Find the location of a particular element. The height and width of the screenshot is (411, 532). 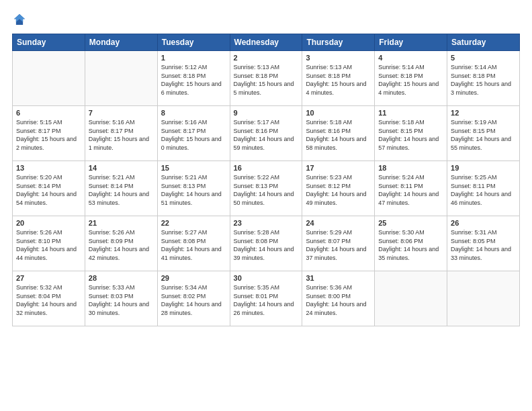

day-cell: 26Sunrise: 5:31 AMSunset: 8:05 PMDayligh… is located at coordinates (484, 244).